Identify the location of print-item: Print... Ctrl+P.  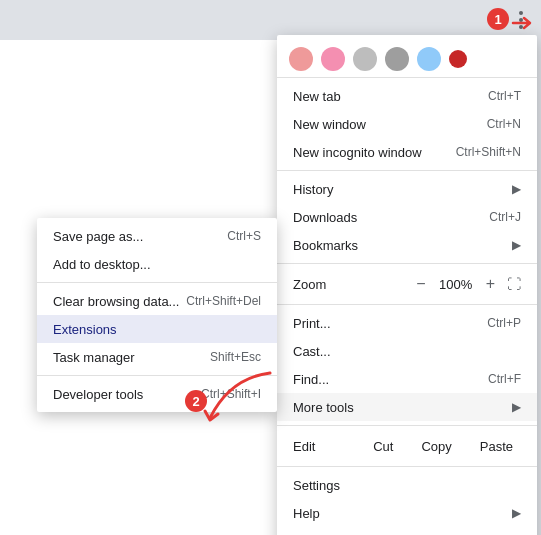
(407, 323).